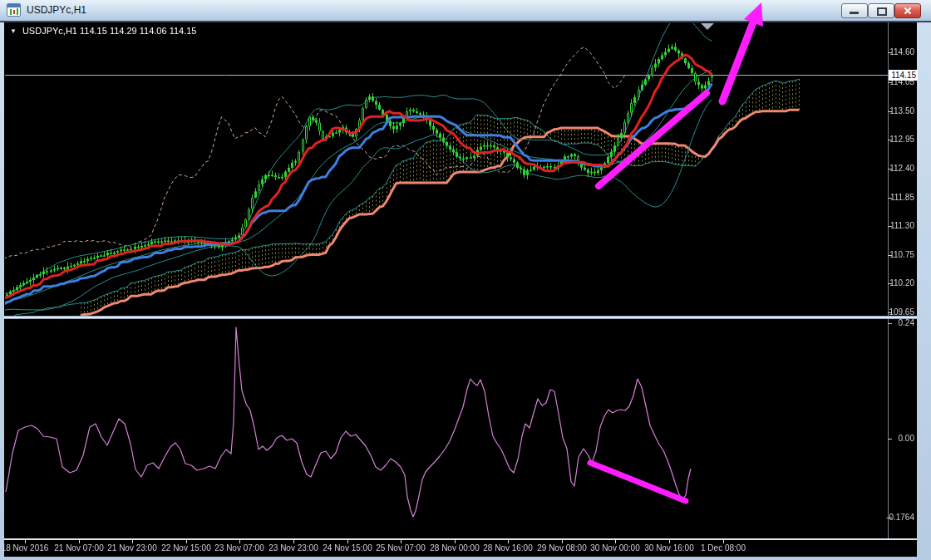 This screenshot has height=560, width=931. What do you see at coordinates (25, 548) in the screenshot?
I see `time-label: 18 Nov 2016` at bounding box center [25, 548].